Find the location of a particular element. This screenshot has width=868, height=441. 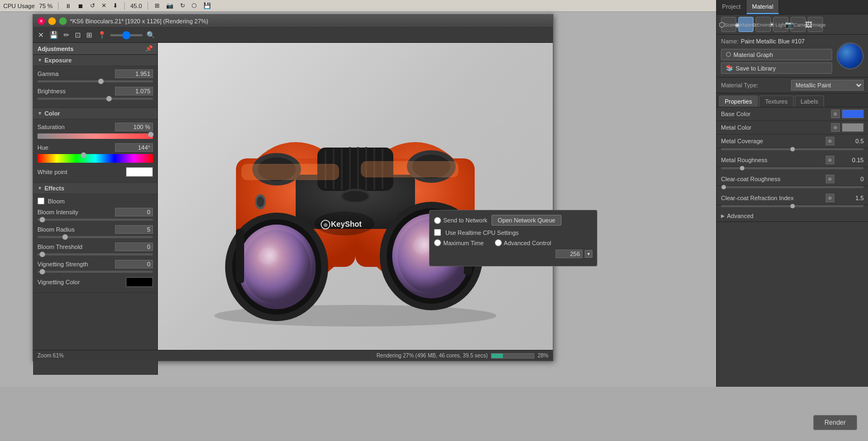

metal-coverage-slider-container is located at coordinates (792, 151).